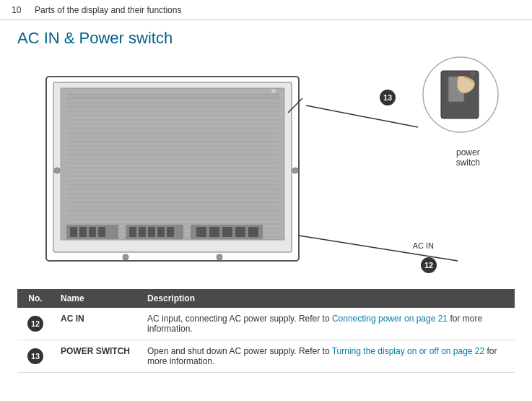  Describe the element at coordinates (429, 265) in the screenshot. I see `badge-12: 12` at that location.